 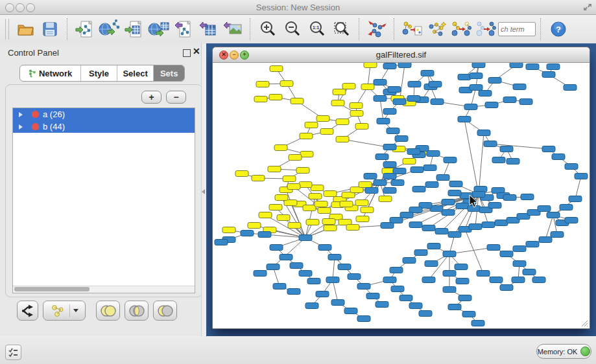 I want to click on horizontal-scrollbar, so click(x=104, y=289).